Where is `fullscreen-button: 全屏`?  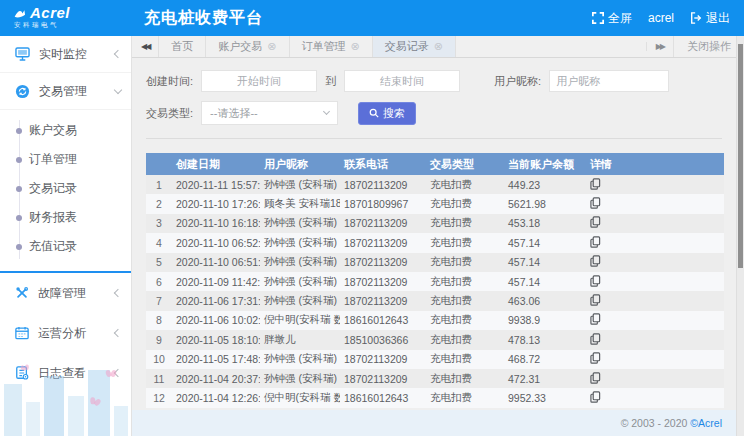
fullscreen-button: 全屏 is located at coordinates (612, 18).